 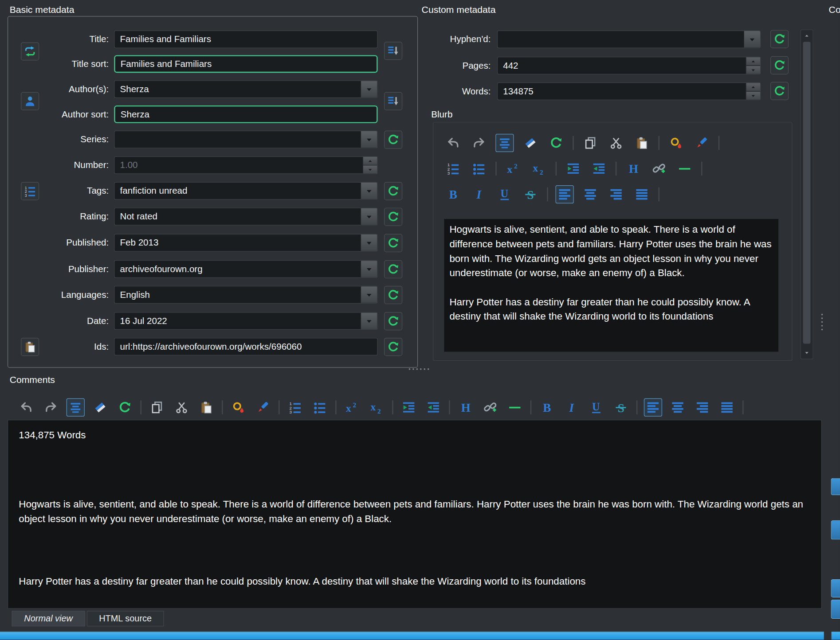 What do you see at coordinates (807, 192) in the screenshot?
I see `scrollbar-thumb` at bounding box center [807, 192].